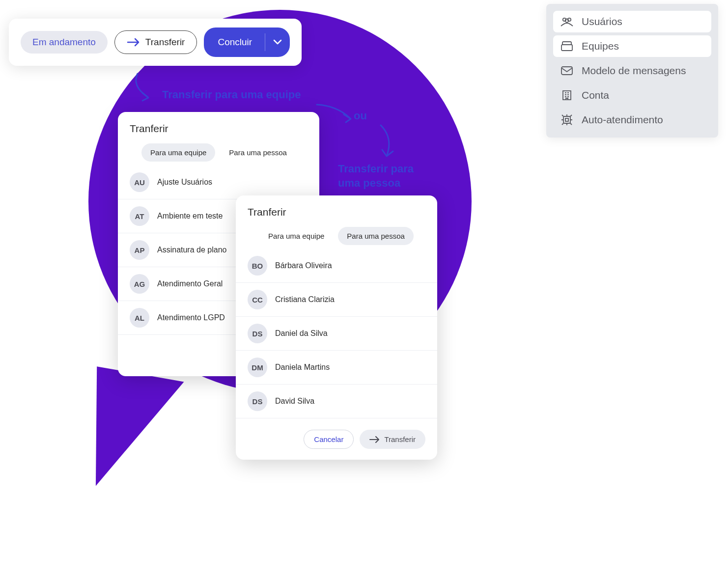  What do you see at coordinates (219, 183) in the screenshot?
I see `list-item: AUAjuste Usuários` at bounding box center [219, 183].